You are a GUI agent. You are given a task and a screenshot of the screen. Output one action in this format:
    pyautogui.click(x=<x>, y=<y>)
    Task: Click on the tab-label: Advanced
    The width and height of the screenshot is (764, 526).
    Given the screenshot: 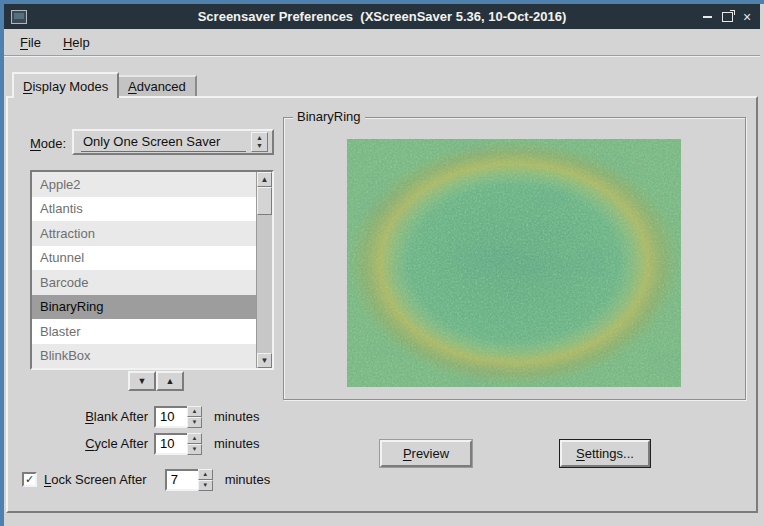 What is the action you would take?
    pyautogui.click(x=157, y=86)
    